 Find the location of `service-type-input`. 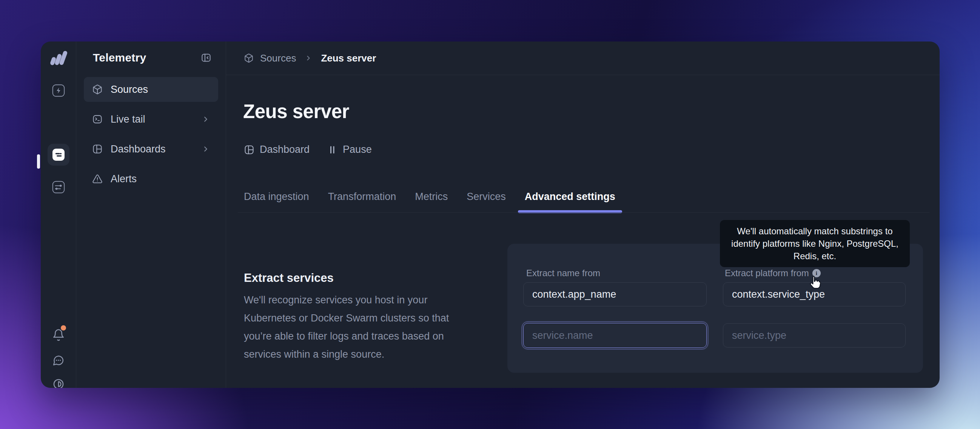

service-type-input is located at coordinates (814, 335).